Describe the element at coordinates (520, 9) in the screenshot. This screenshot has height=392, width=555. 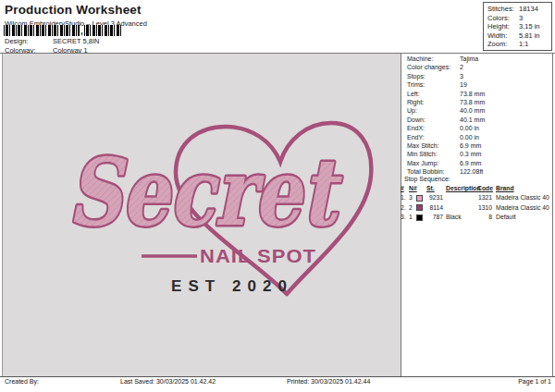
I see `stat-row: Stitches:18134` at that location.